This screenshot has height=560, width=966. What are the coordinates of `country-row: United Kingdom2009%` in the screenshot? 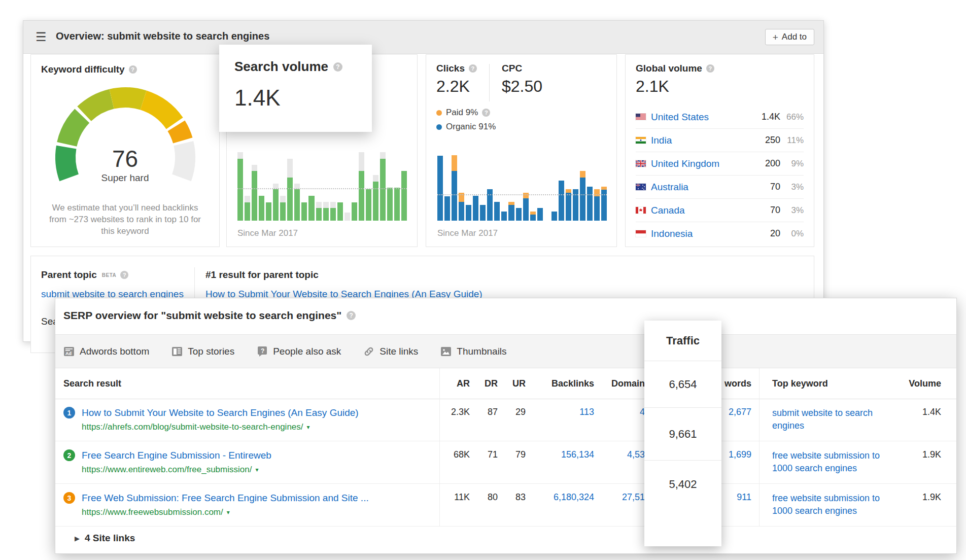 It's located at (719, 164).